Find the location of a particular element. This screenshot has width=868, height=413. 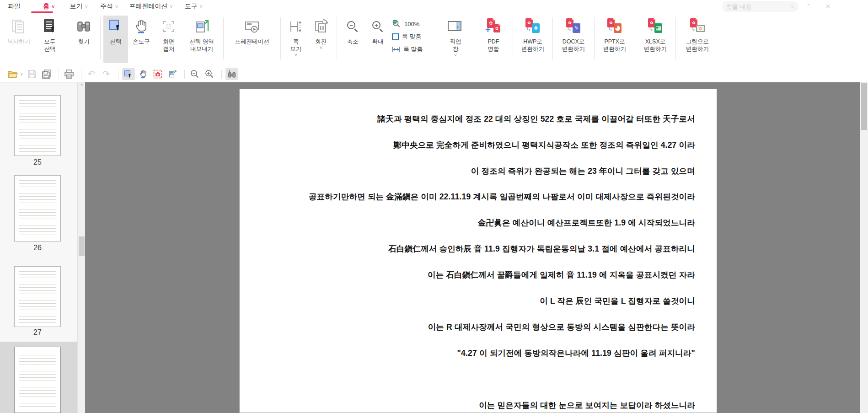

screen-capture-toggle is located at coordinates (158, 74).